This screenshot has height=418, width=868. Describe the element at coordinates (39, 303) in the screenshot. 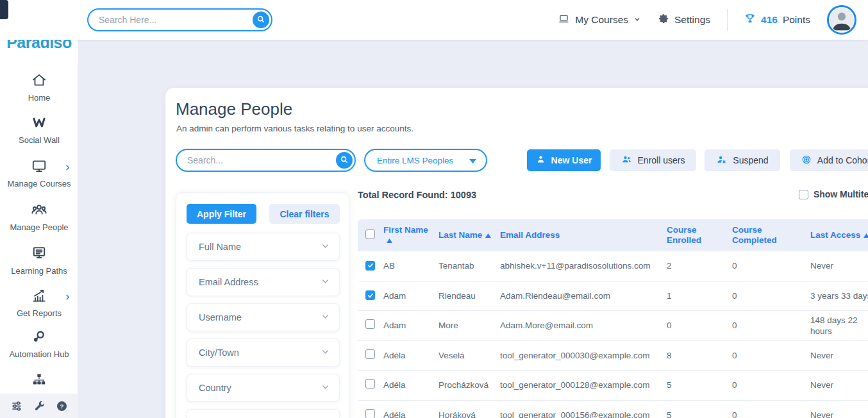

I see `sidebar-item-get-reports: Get Reports` at that location.